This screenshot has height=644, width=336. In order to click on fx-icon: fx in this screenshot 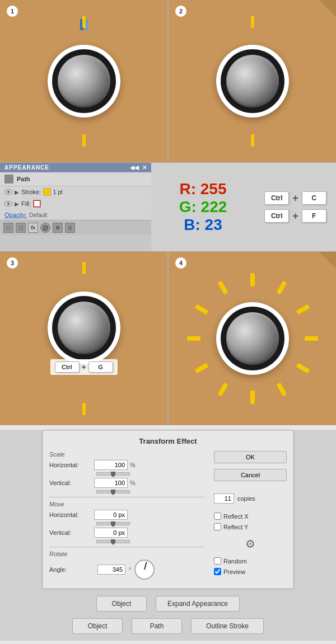, I will do `click(33, 228)`.